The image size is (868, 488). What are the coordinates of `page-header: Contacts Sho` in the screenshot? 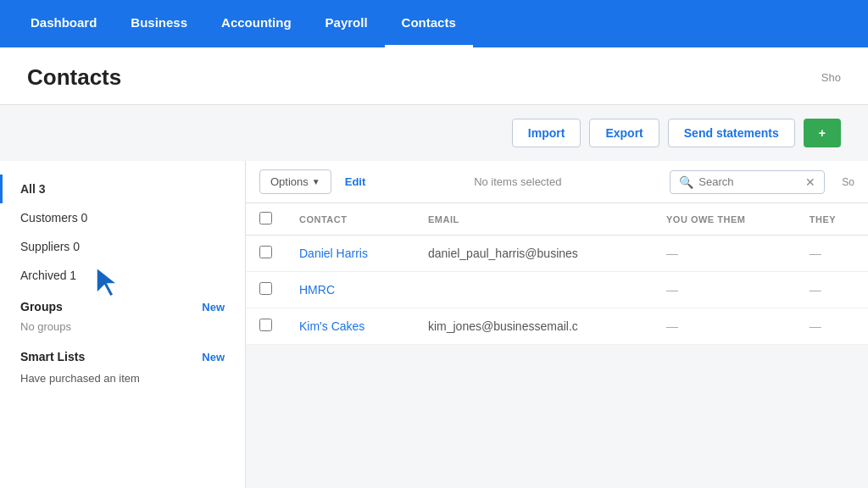 It's located at (434, 76).